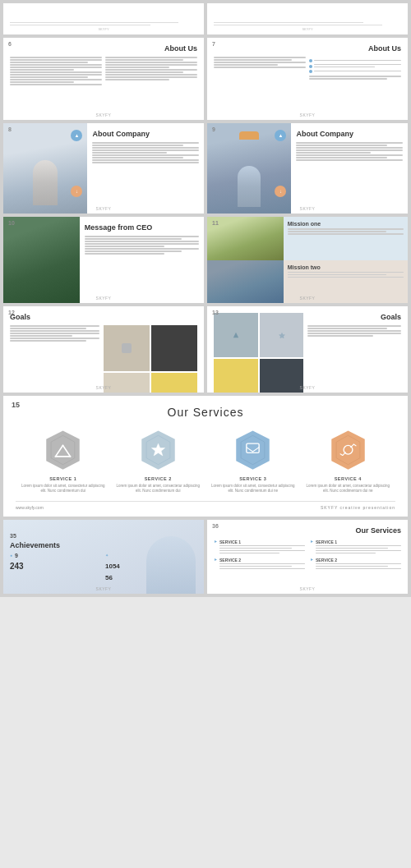 The image size is (411, 868). What do you see at coordinates (307, 115) in the screenshot?
I see `slide-7-footer: SKYFY` at bounding box center [307, 115].